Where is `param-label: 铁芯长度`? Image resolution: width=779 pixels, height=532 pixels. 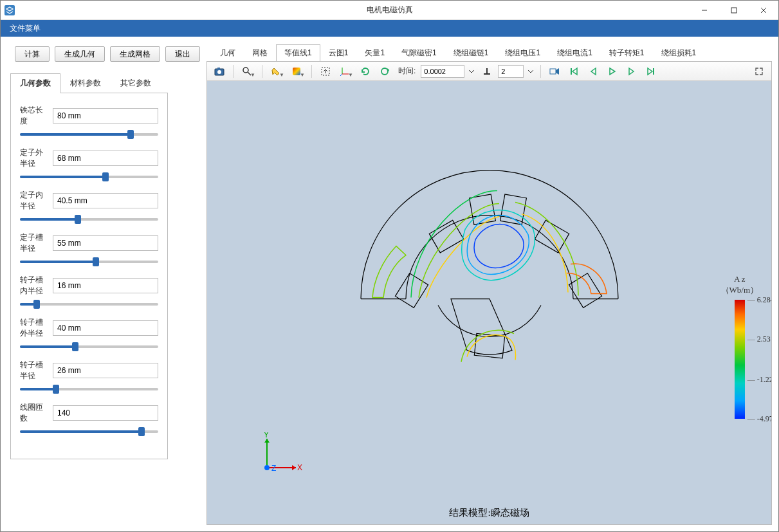
param-label: 铁芯长度 is located at coordinates (35, 116).